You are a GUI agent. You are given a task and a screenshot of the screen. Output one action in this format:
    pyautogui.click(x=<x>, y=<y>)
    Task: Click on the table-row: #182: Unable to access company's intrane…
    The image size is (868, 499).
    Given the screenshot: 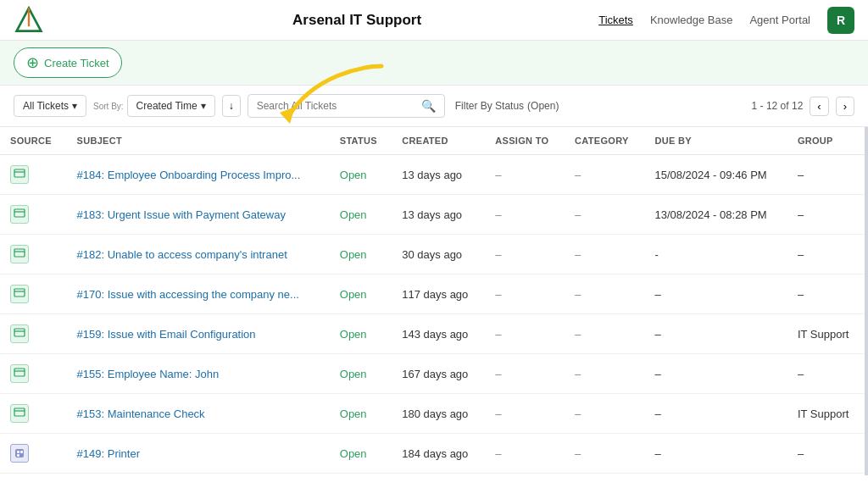 What is the action you would take?
    pyautogui.click(x=432, y=254)
    